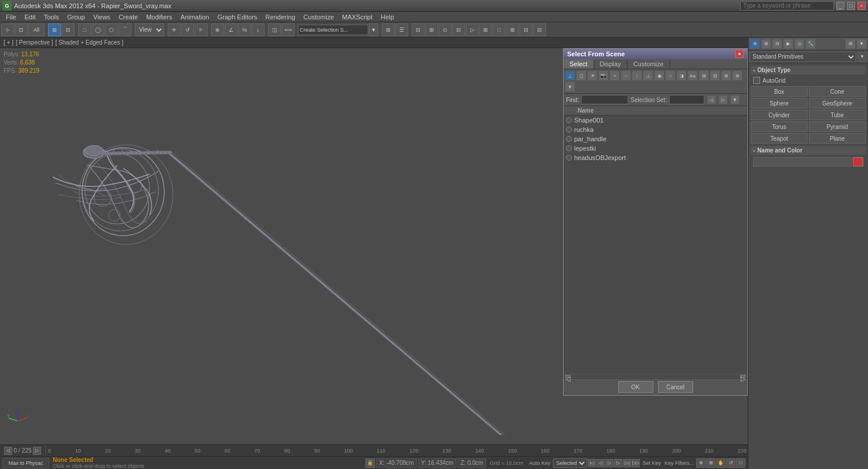 Image resolution: width=868 pixels, height=469 pixels. I want to click on menu-tools: Tools, so click(52, 17).